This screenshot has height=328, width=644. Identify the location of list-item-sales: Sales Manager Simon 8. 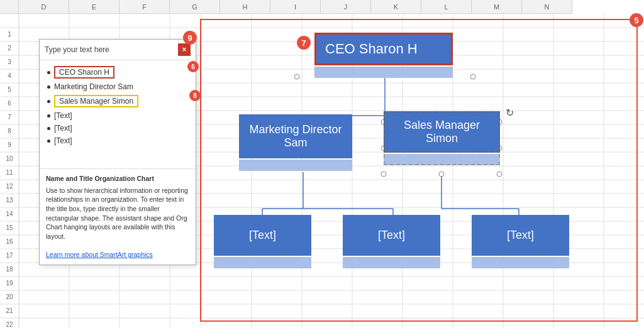
(118, 101).